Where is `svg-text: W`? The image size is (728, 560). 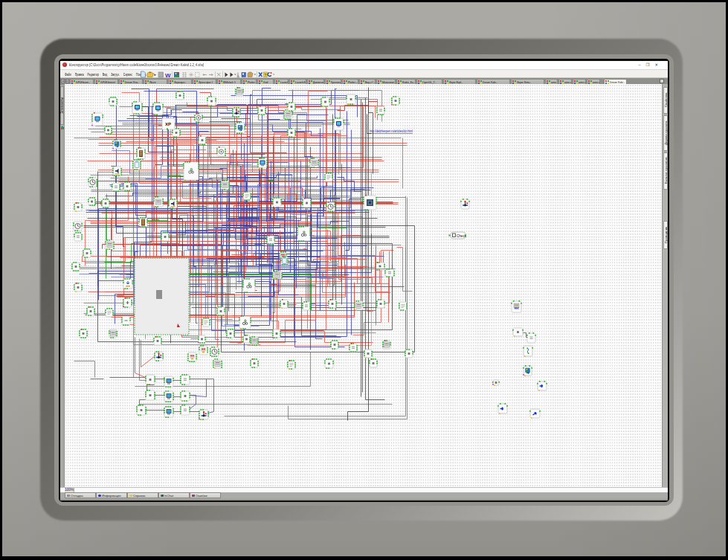
svg-text: W is located at coordinates (168, 76).